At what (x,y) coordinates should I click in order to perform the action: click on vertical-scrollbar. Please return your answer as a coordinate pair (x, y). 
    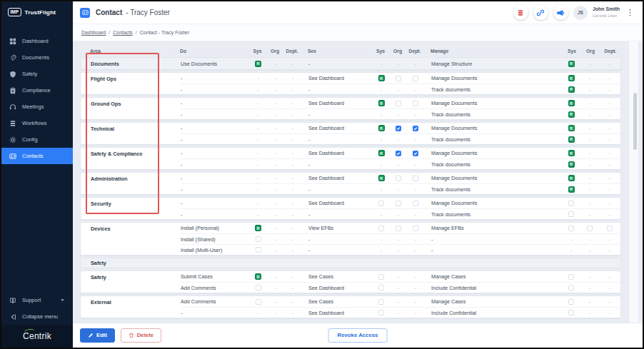
    Looking at the image, I should click on (635, 121).